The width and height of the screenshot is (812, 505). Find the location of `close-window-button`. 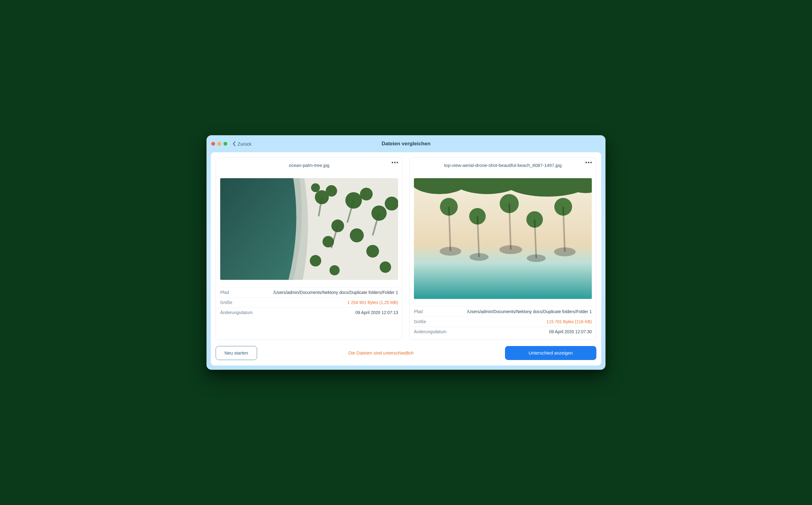

close-window-button is located at coordinates (213, 144).